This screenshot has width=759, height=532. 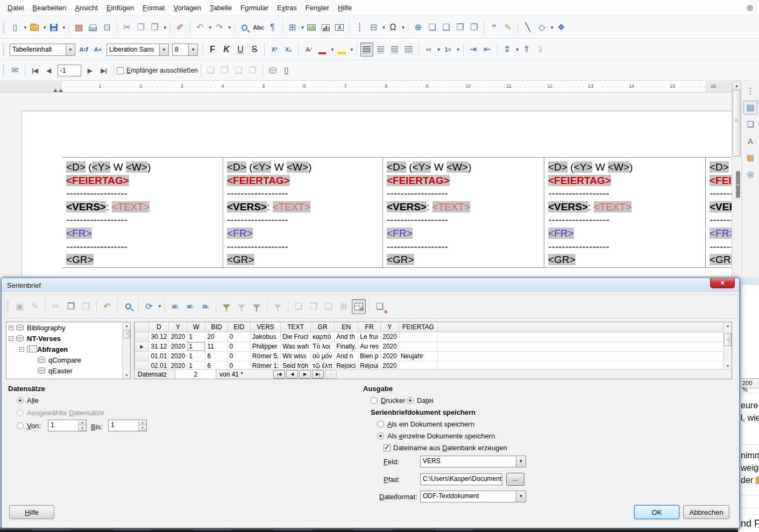 I want to click on table-cell: Bien p, so click(x=370, y=356).